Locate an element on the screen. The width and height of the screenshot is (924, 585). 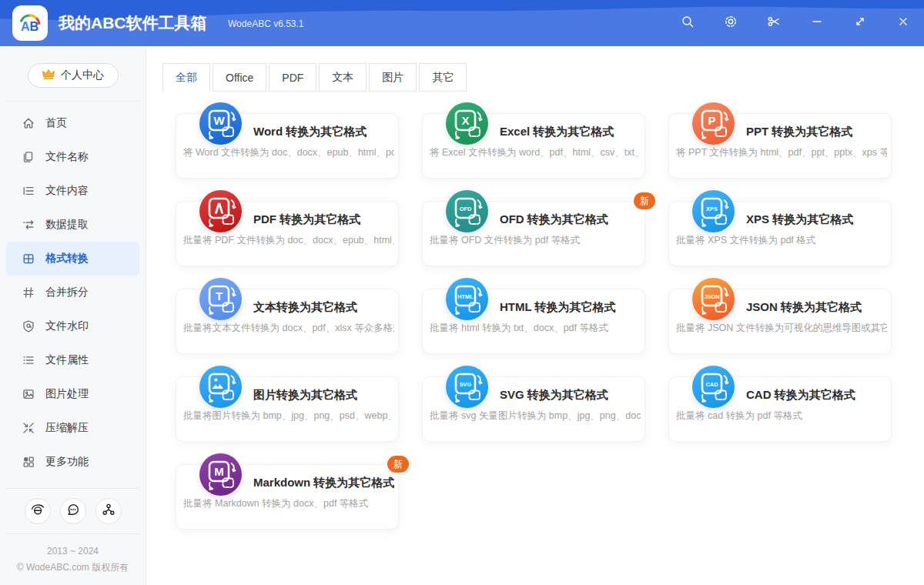
sidebar-item-file-content: 文件内容 is located at coordinates (72, 191).